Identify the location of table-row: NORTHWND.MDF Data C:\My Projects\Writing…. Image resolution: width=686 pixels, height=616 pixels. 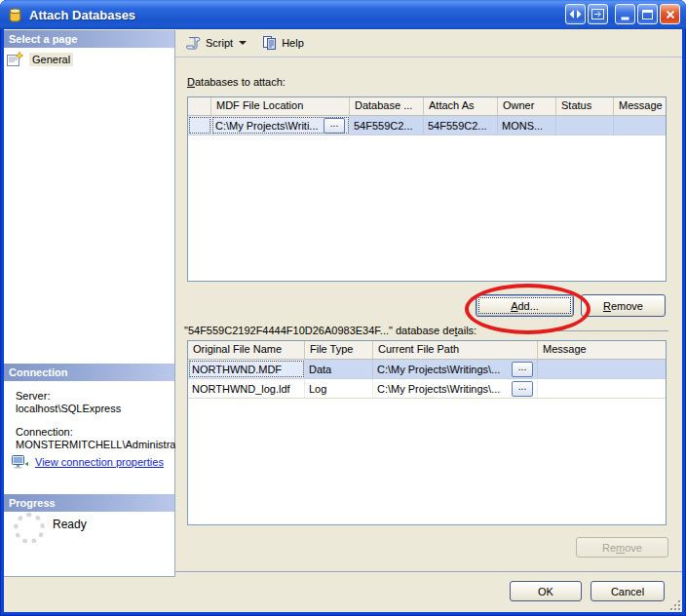
(427, 369).